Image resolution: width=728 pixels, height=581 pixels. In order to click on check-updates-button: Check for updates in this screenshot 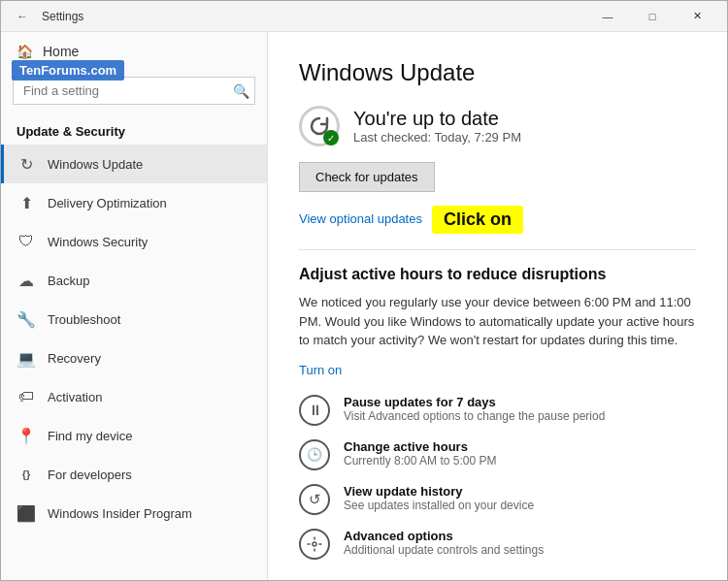, I will do `click(367, 177)`.